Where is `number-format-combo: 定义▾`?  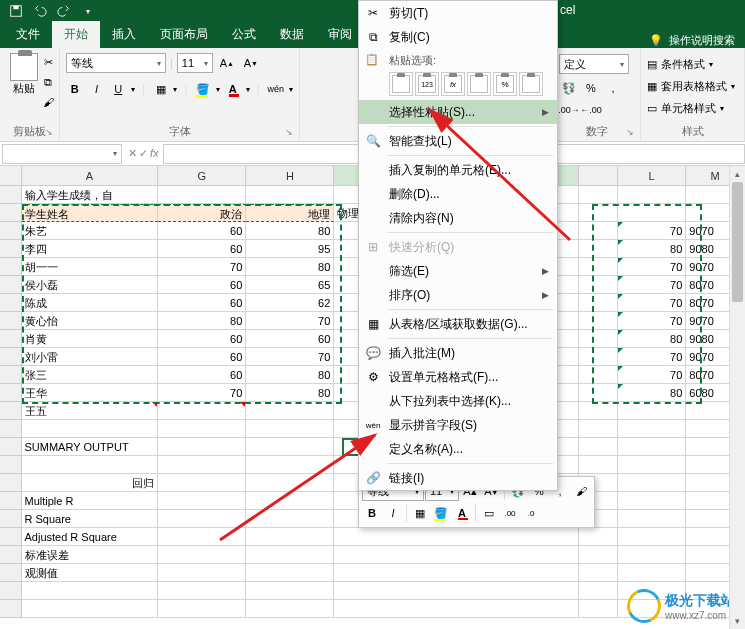 number-format-combo: 定义▾ is located at coordinates (594, 64).